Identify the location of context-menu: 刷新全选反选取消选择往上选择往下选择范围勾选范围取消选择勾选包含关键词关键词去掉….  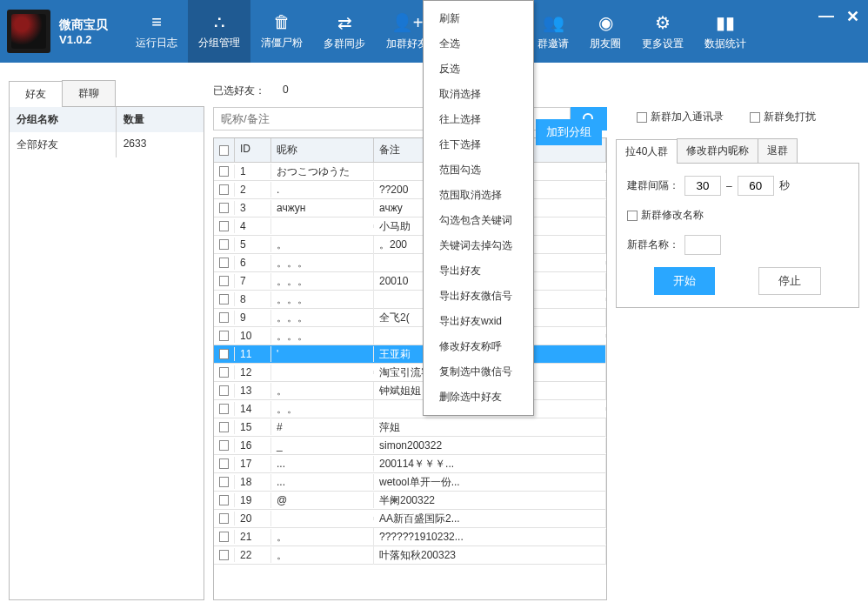
(478, 208).